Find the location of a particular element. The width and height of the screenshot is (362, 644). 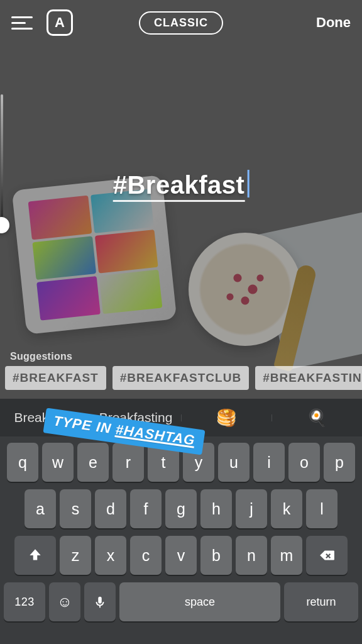

key-r: r is located at coordinates (128, 462).